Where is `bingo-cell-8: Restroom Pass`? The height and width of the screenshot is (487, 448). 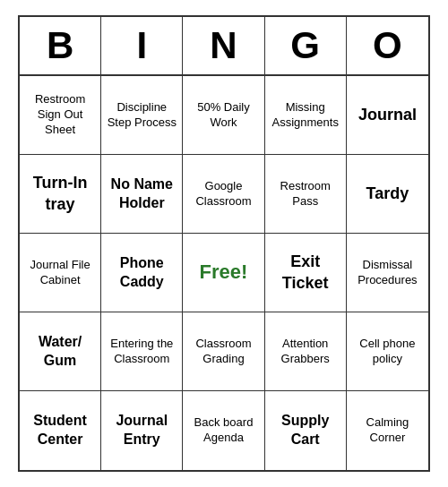 bingo-cell-8: Restroom Pass is located at coordinates (306, 194).